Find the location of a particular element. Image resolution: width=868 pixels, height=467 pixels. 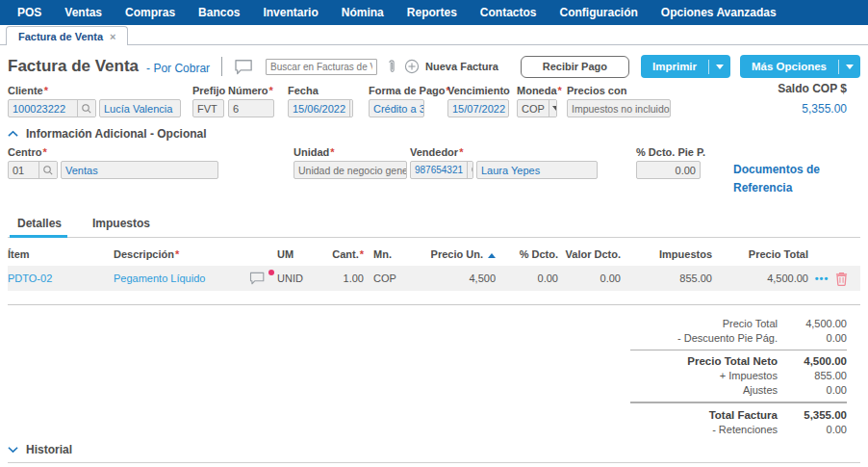

more-options-dropdown-caret is located at coordinates (850, 67).